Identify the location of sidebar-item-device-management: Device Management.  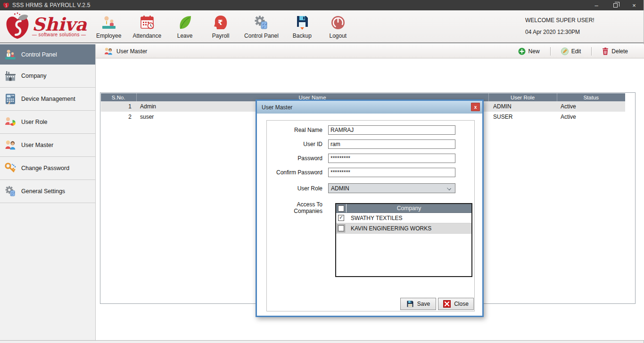
(48, 99).